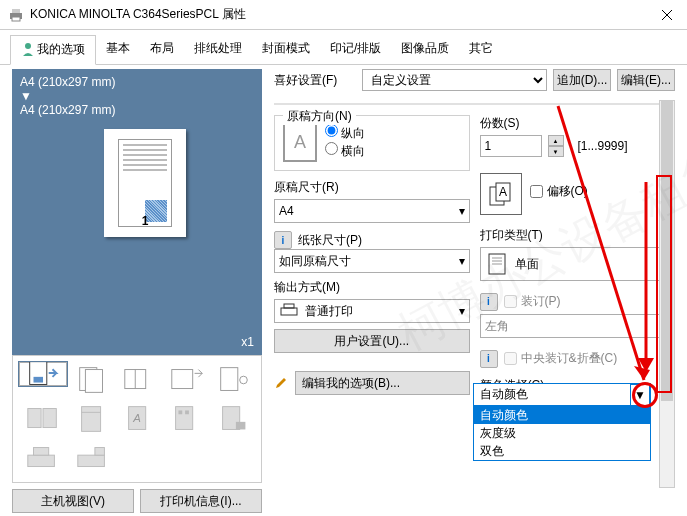 The width and height of the screenshot is (687, 516). What do you see at coordinates (578, 236) in the screenshot?
I see `print-type-label: 打印类型(T)` at bounding box center [578, 236].